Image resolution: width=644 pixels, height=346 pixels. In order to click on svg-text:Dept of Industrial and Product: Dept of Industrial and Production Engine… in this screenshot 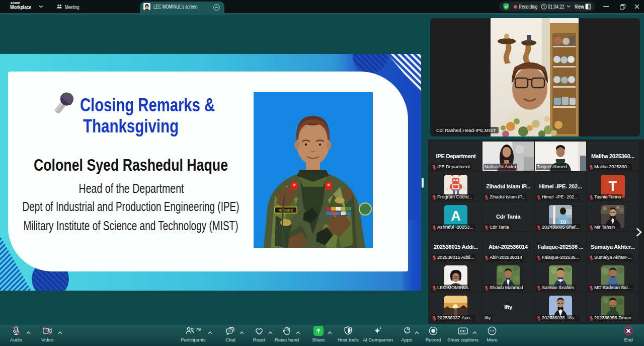, I will do `click(131, 206)`.